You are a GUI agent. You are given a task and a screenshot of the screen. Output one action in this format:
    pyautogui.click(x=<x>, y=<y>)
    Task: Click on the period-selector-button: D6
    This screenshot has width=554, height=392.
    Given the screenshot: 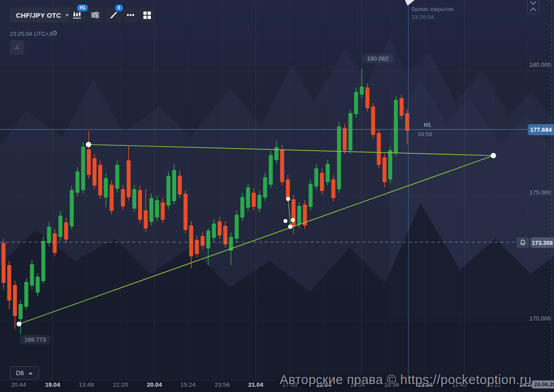 What is the action you would take?
    pyautogui.click(x=24, y=373)
    